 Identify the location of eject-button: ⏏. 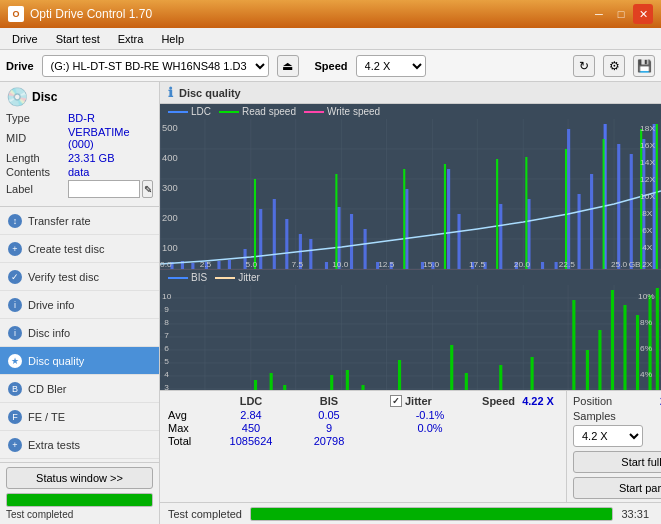
(288, 66).